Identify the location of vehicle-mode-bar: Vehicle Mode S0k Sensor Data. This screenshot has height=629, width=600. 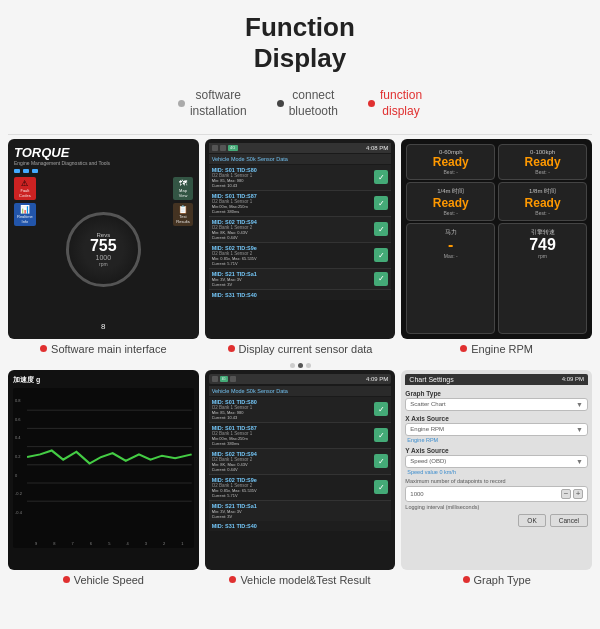
(300, 159).